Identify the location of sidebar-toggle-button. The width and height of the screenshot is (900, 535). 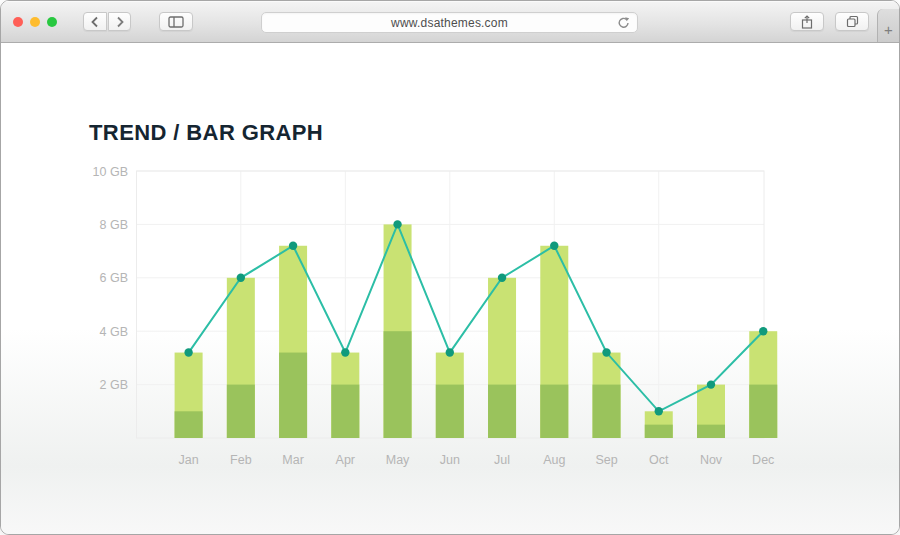
(176, 22).